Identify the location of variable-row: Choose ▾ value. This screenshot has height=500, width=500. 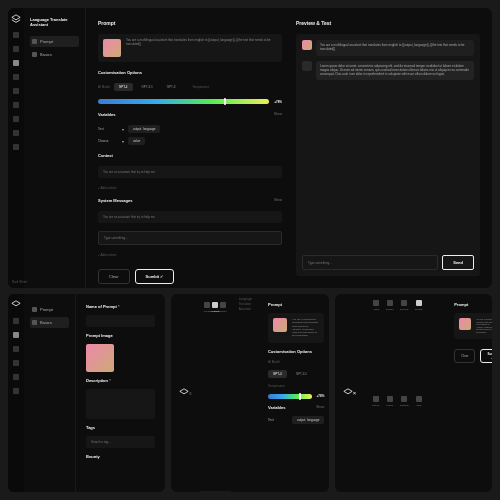
(190, 141).